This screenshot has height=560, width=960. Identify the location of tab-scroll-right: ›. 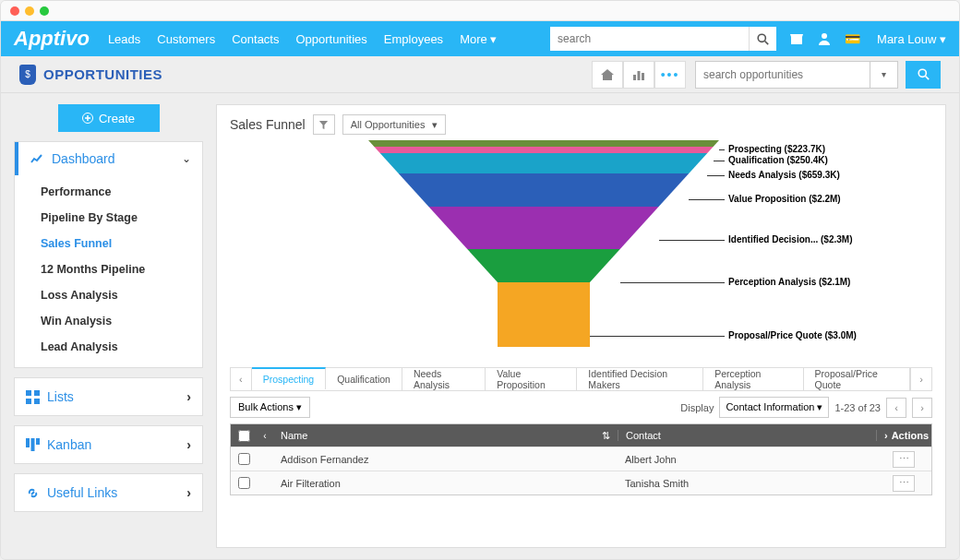
(921, 379).